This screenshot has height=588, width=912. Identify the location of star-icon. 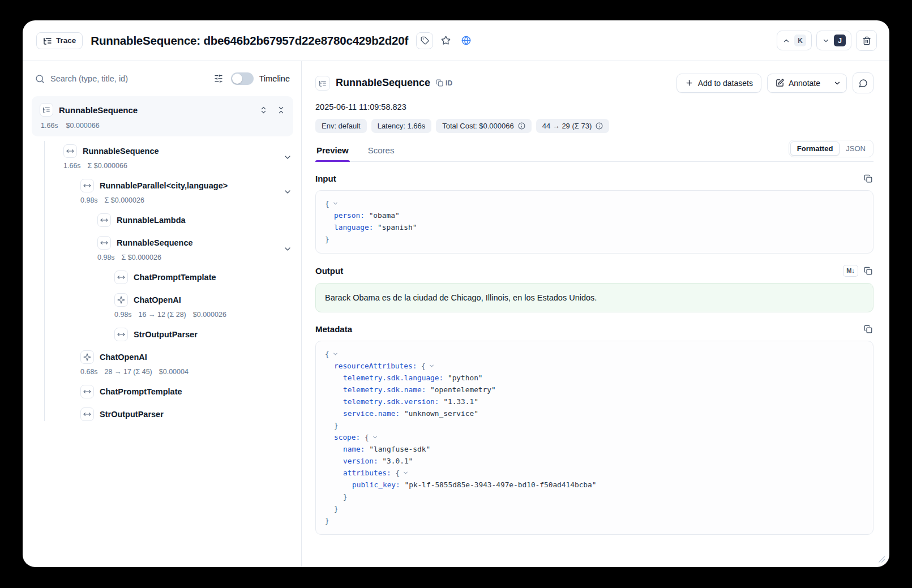
(446, 41).